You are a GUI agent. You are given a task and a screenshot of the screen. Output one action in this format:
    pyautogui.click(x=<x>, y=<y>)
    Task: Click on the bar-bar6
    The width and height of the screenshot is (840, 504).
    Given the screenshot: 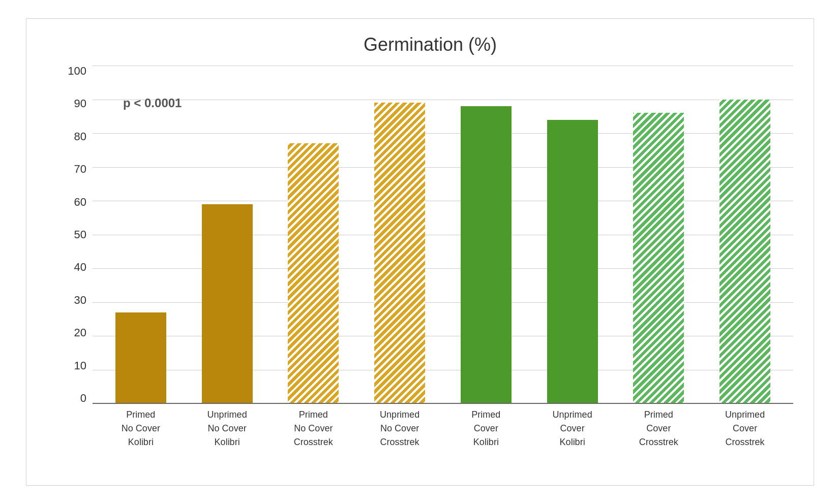 What is the action you would take?
    pyautogui.click(x=573, y=262)
    